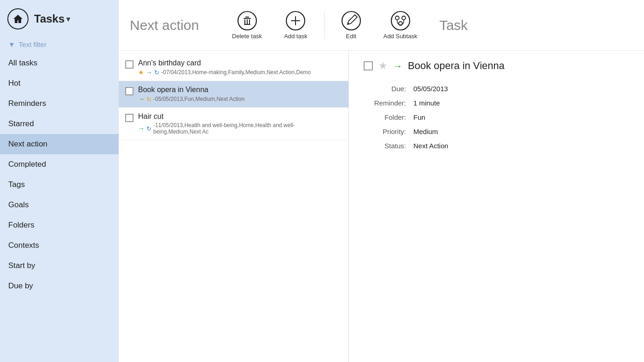 This screenshot has width=644, height=362. Describe the element at coordinates (521, 132) in the screenshot. I see `priority-value: Medium` at that location.